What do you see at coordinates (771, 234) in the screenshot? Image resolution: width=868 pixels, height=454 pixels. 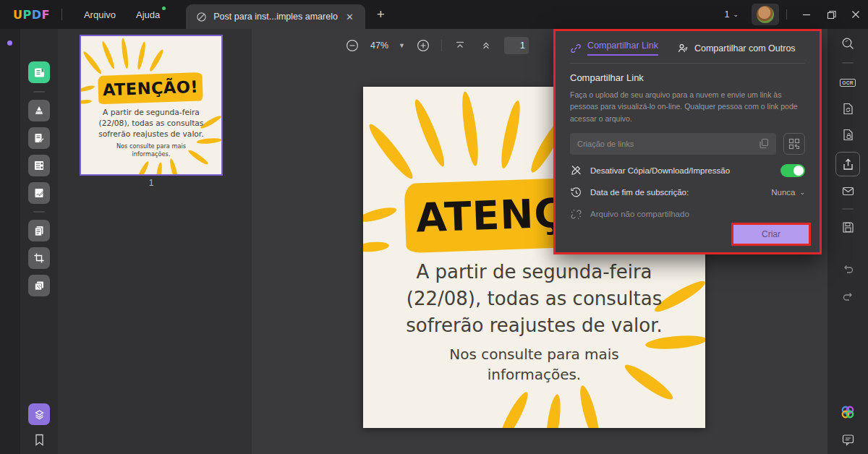 I see `create-link-button: Criar` at bounding box center [771, 234].